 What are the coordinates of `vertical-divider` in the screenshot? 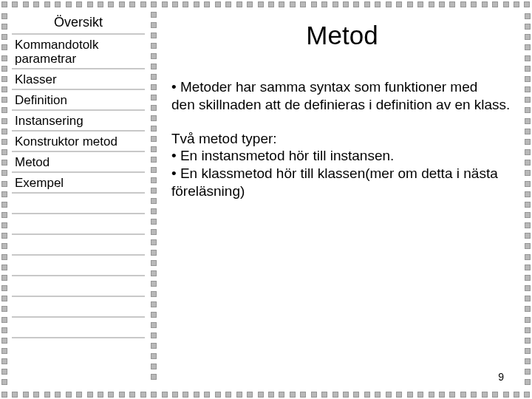 It's located at (154, 200).